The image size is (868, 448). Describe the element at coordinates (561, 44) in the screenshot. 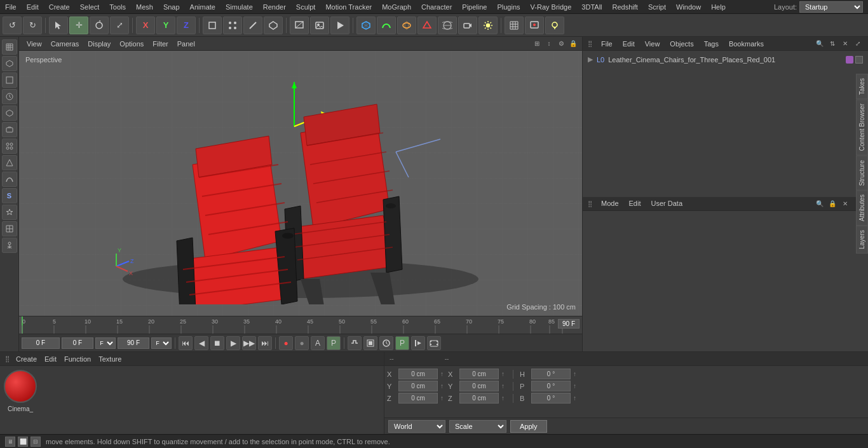

I see `vp-icon-settings: ⚙` at that location.